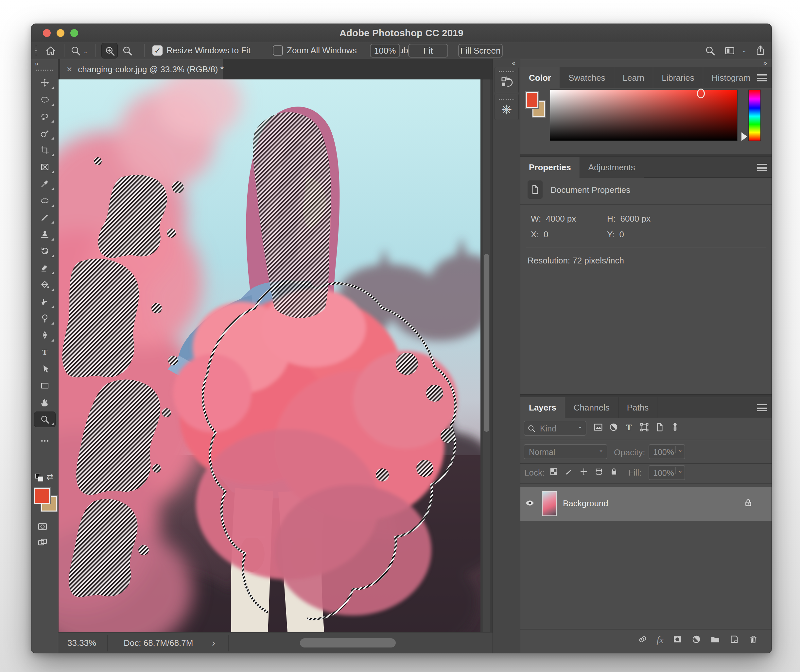 The height and width of the screenshot is (672, 800). What do you see at coordinates (45, 150) in the screenshot?
I see `crop-tool` at bounding box center [45, 150].